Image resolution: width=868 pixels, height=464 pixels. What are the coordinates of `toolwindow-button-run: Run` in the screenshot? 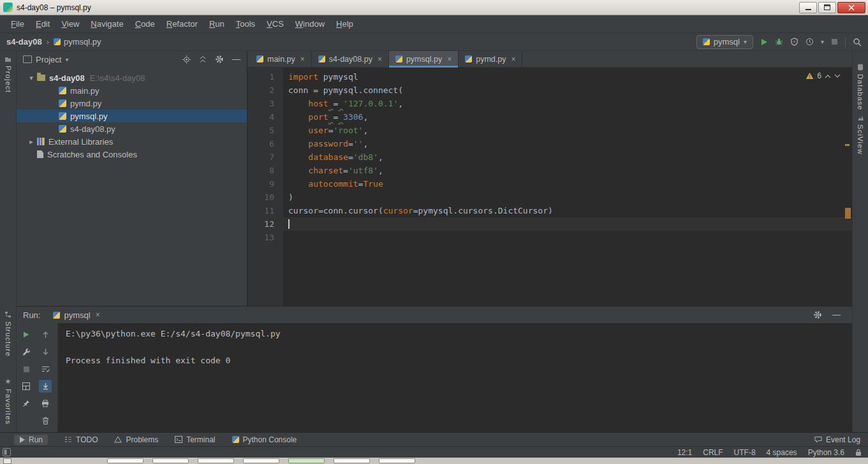 It's located at (31, 440).